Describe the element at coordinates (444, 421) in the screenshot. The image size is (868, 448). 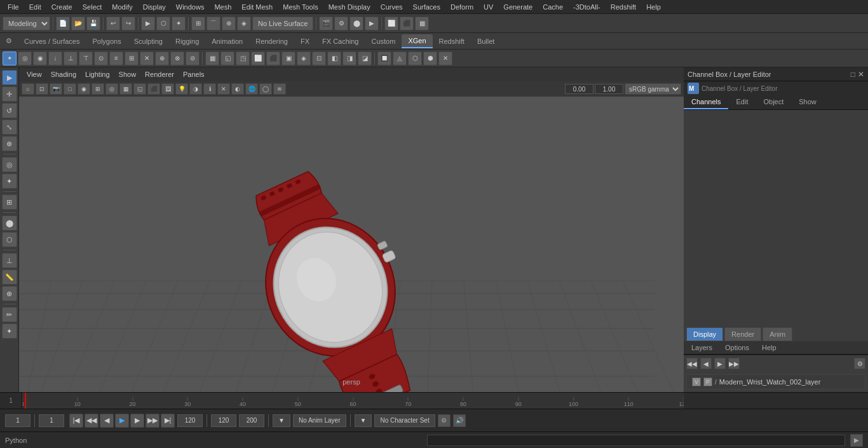
I see `bc-settings-btn: ⚙` at that location.